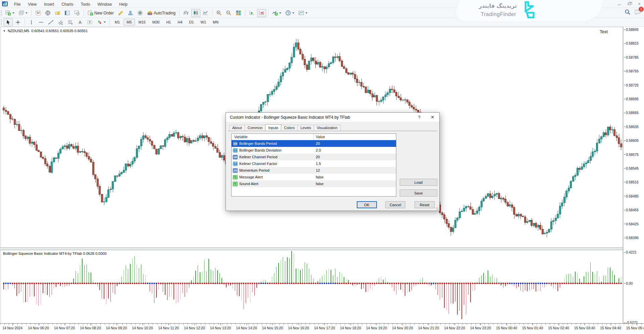 The height and width of the screenshot is (334, 644). What do you see at coordinates (355, 170) in the screenshot?
I see `variable-value: 12` at bounding box center [355, 170].